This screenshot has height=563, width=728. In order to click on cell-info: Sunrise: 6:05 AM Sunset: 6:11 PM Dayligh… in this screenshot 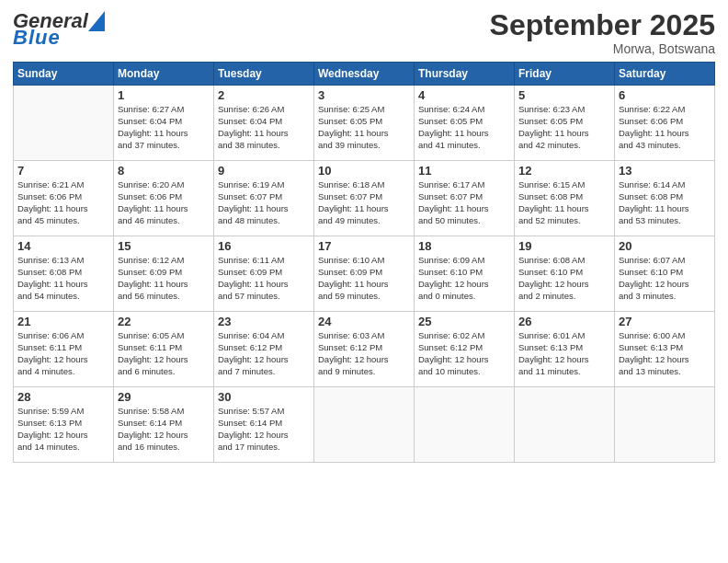, I will do `click(164, 353)`.